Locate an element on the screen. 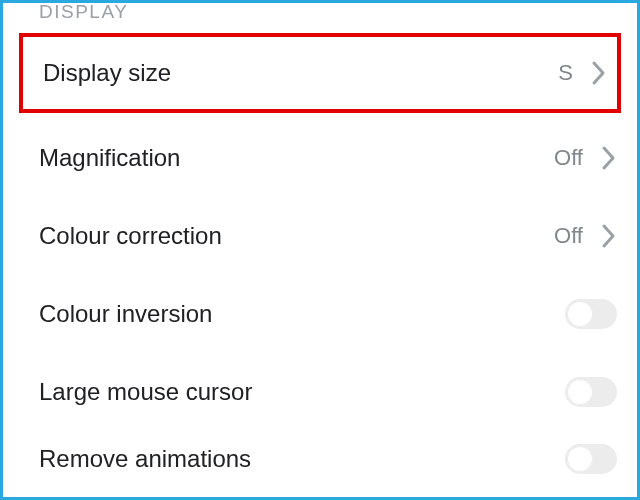 The width and height of the screenshot is (640, 500). row-value-colour-correction: Off is located at coordinates (568, 236).